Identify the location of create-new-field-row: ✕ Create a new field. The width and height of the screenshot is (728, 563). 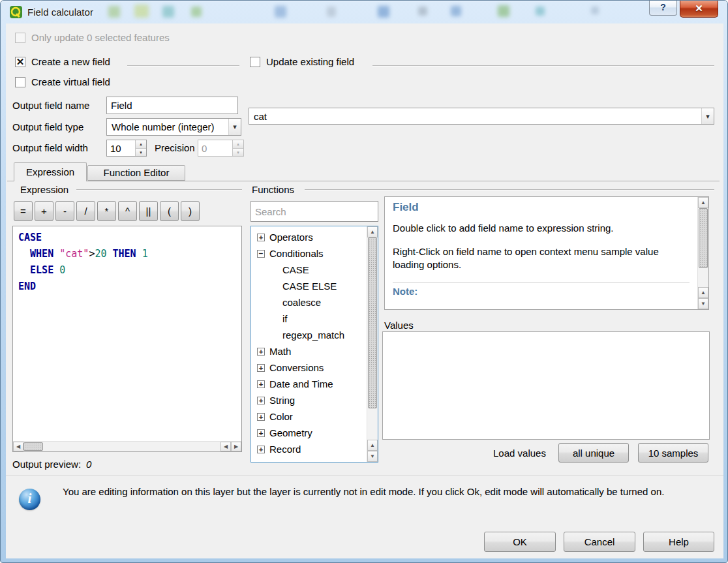
(63, 61).